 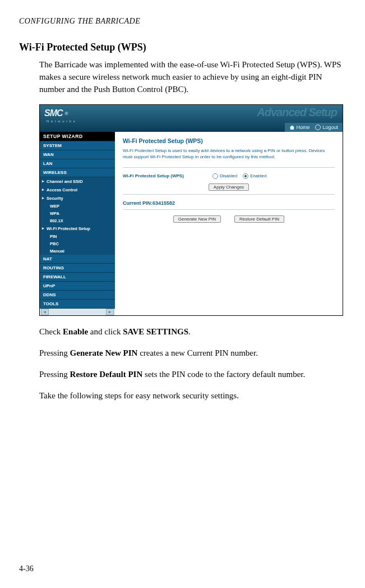 I want to click on intro-paragraph: The Barricade was implemented with the e…, so click(x=193, y=77).